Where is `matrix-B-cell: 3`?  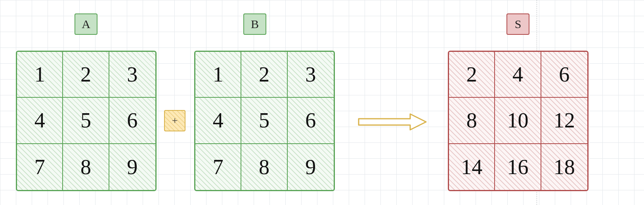
matrix-B-cell: 3 is located at coordinates (311, 75).